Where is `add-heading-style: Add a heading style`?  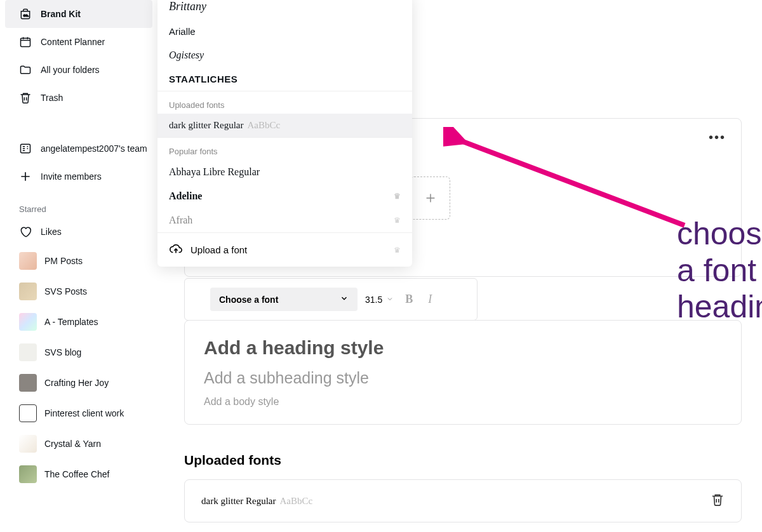 add-heading-style: Add a heading style is located at coordinates (463, 348).